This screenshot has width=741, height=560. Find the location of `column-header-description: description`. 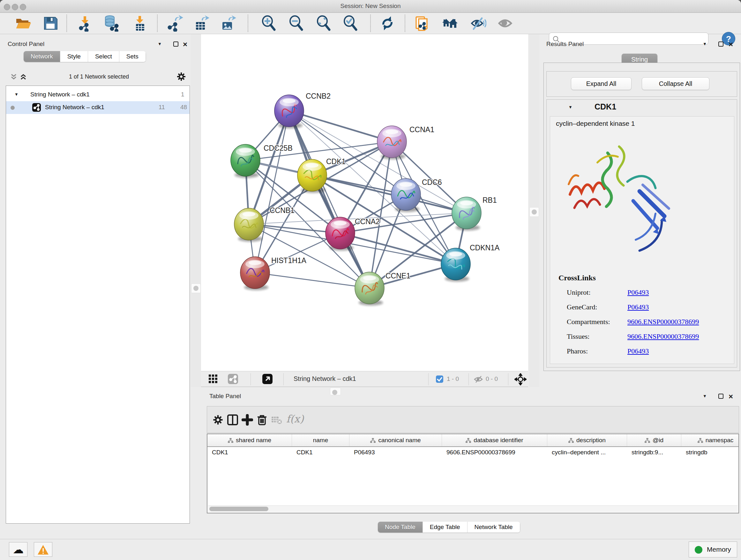

column-header-description: description is located at coordinates (587, 440).